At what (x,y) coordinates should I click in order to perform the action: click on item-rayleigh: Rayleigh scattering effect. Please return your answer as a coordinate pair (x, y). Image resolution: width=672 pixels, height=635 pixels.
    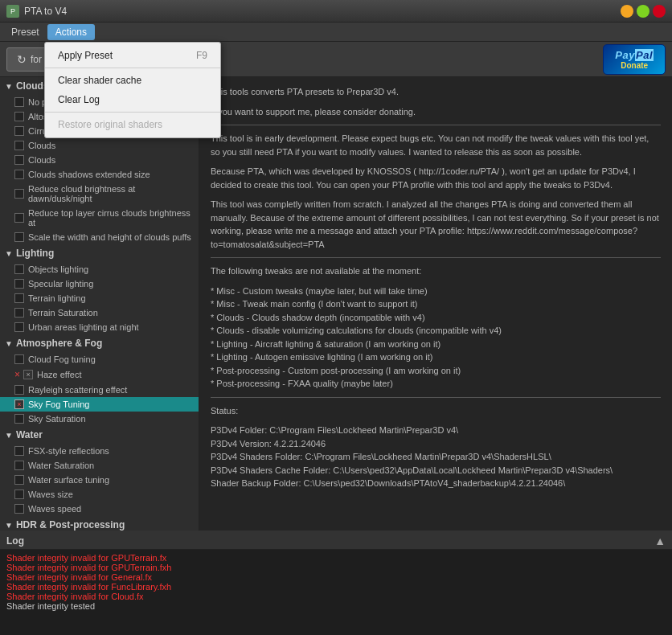
    Looking at the image, I should click on (100, 390).